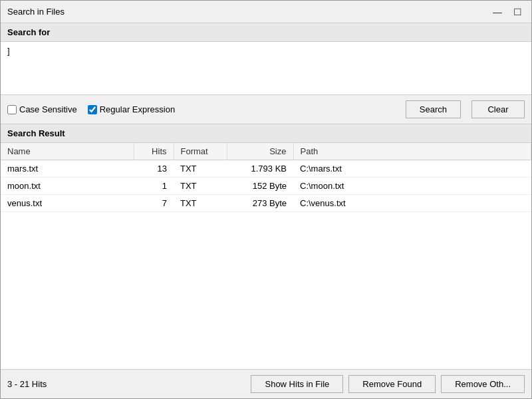  I want to click on title-bar-controls: — ☐, so click(507, 12).